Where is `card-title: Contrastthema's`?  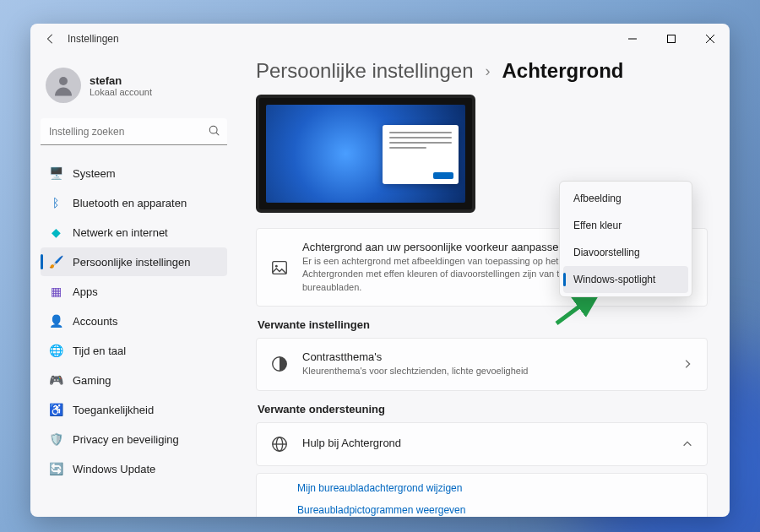
card-title: Contrastthema's is located at coordinates (485, 356).